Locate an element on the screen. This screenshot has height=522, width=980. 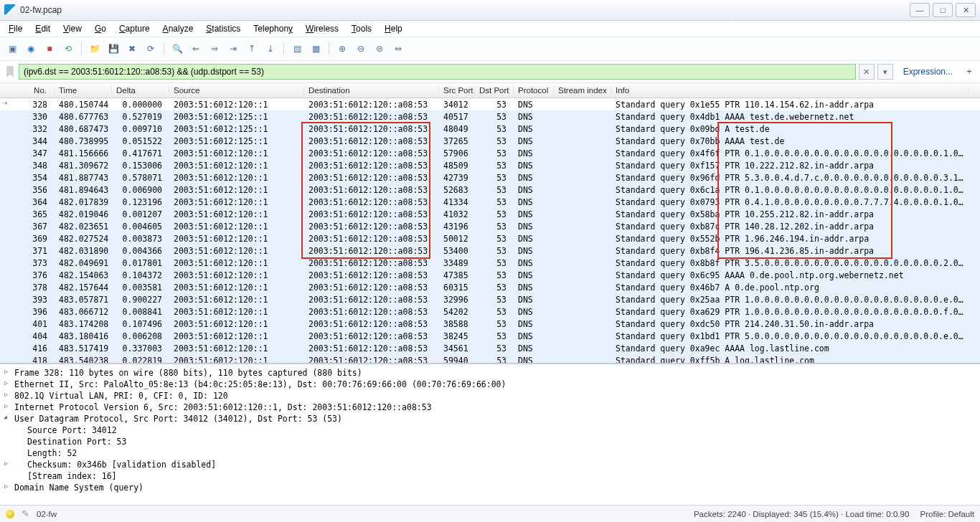
expression-button: Expression... is located at coordinates (928, 72).